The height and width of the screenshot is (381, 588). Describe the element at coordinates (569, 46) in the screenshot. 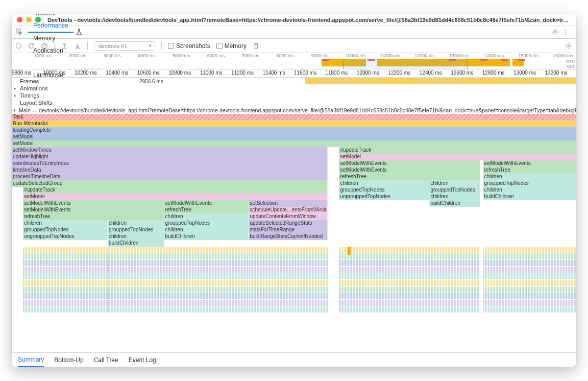

I see `capture-settings-icon` at that location.